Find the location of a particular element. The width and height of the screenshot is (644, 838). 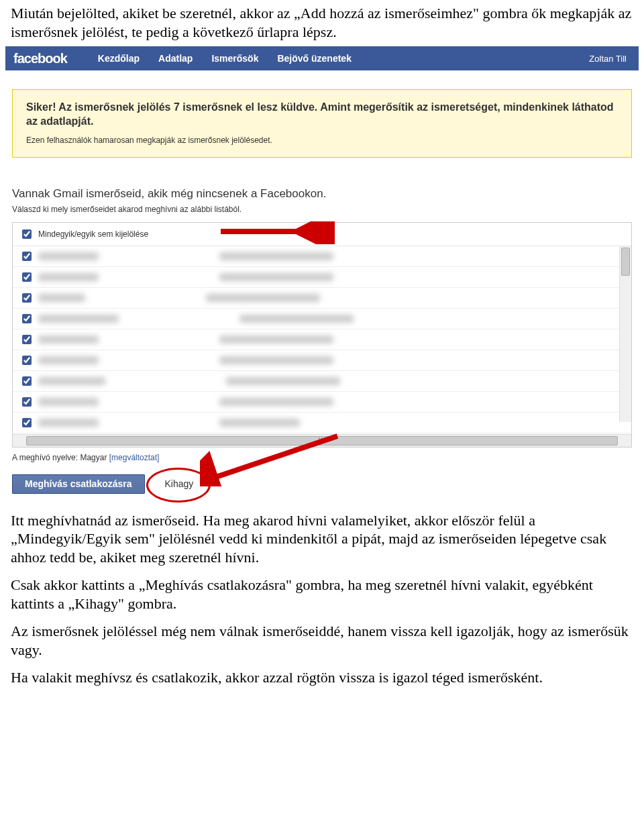

success-subtext: Ezen felhasználók hamarosan megkapják az… is located at coordinates (322, 140).